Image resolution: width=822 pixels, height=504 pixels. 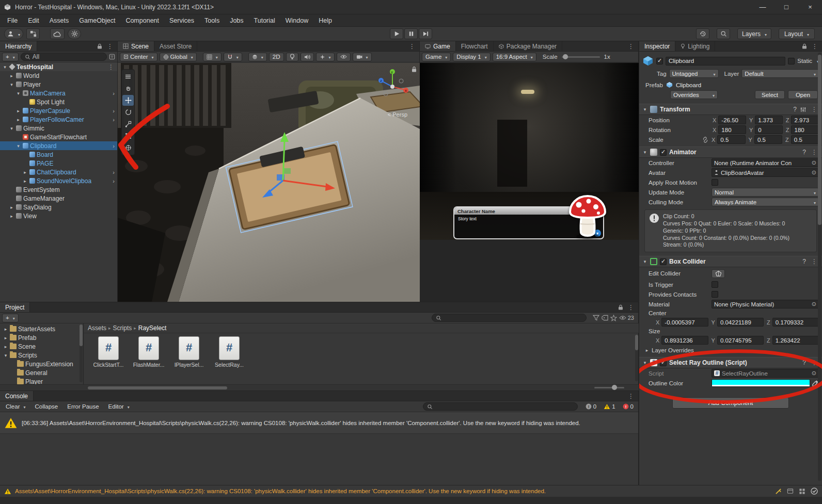 What do you see at coordinates (136, 46) in the screenshot?
I see `tab-scene: Scene` at bounding box center [136, 46].